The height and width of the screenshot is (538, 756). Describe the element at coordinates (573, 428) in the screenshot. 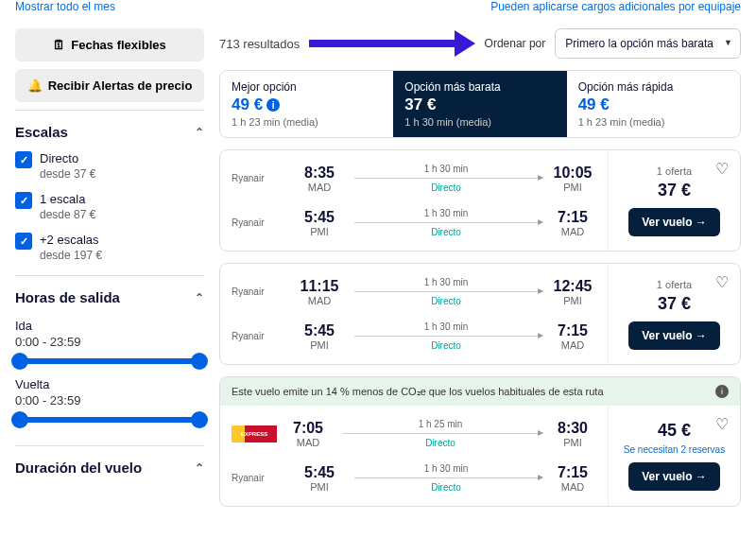

I see `arrival-time: 8:30` at that location.